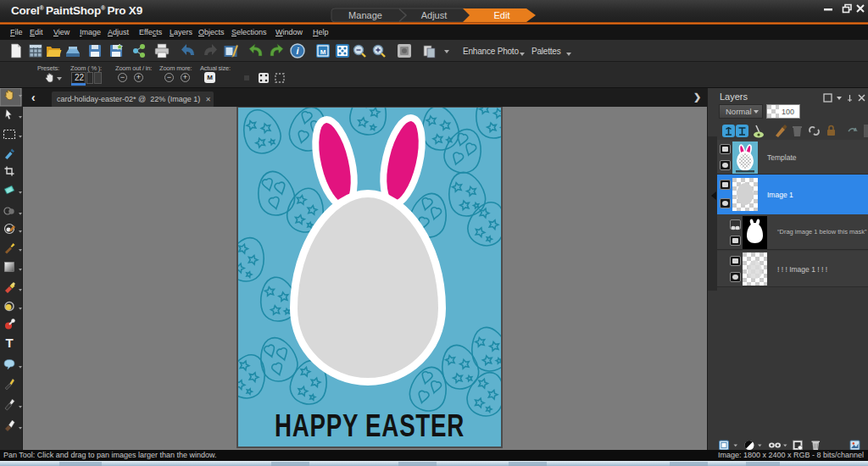 The width and height of the screenshot is (868, 466). Describe the element at coordinates (370, 425) in the screenshot. I see `svg-text: HAPPY EASTER` at that location.